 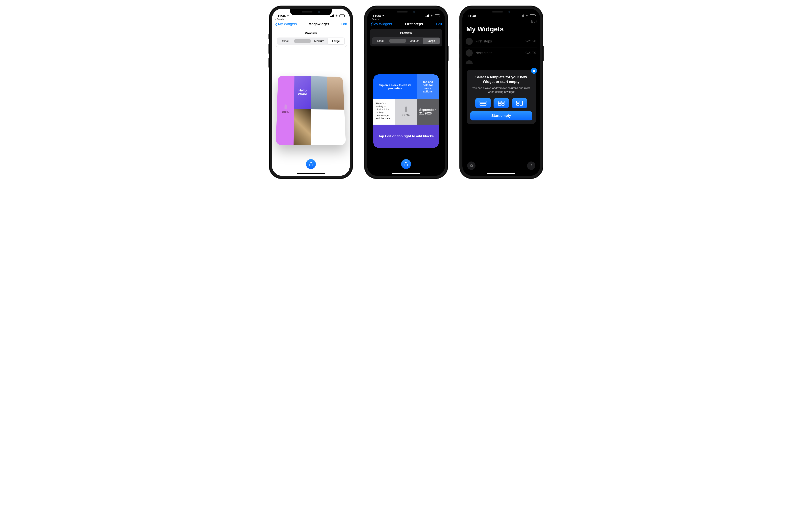 What do you see at coordinates (520, 103) in the screenshot?
I see `template-mixed-button` at bounding box center [520, 103].